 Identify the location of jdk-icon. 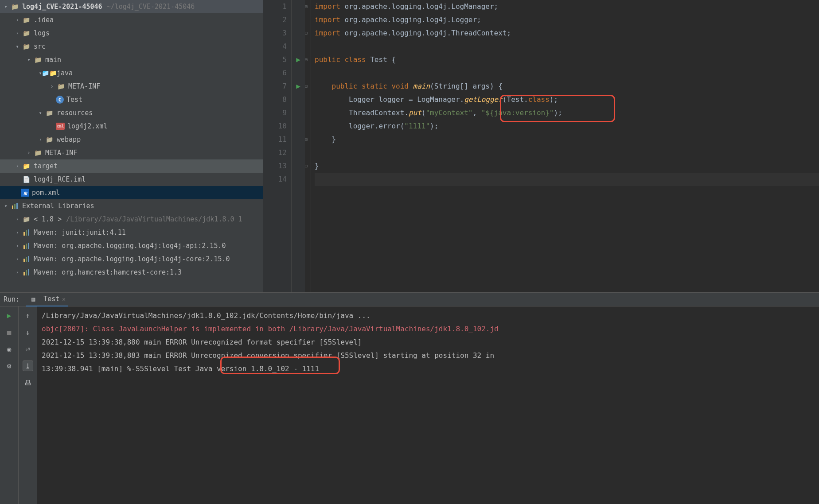
(26, 219).